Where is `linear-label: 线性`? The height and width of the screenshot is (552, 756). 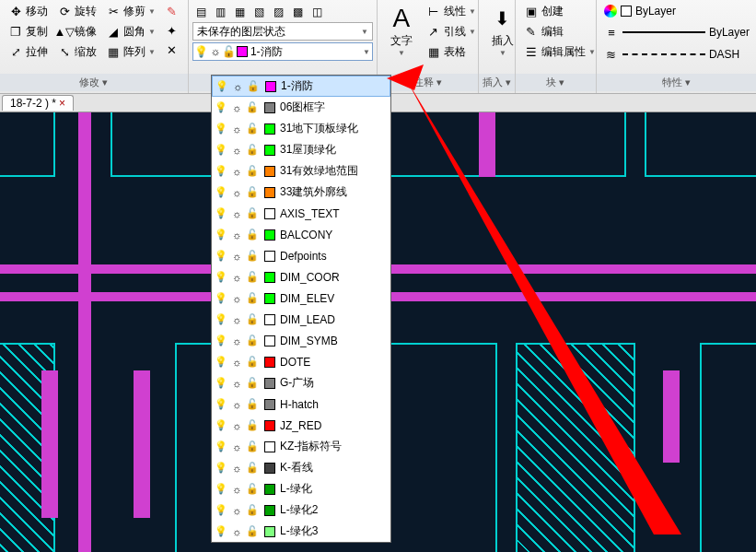 linear-label: 线性 is located at coordinates (455, 11).